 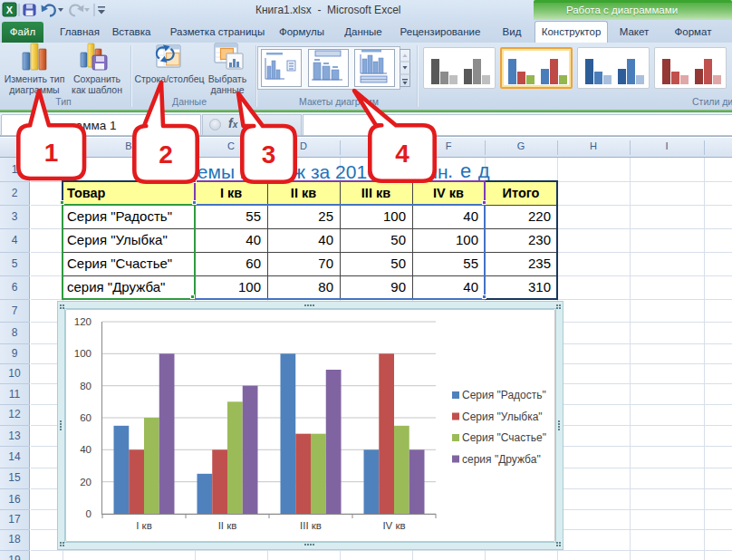 I want to click on svg-text: Серия "Радость", so click(x=504, y=395).